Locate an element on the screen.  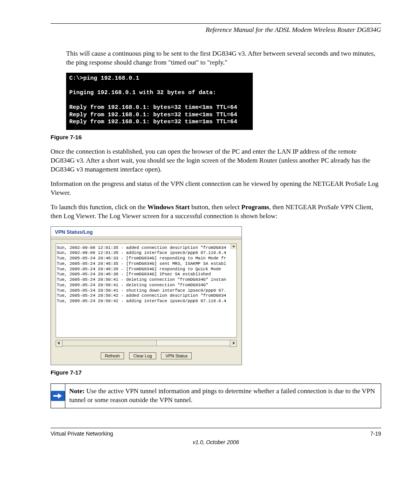
body-paragraph: To launch this function, click on the Wi… is located at coordinates (216, 212).